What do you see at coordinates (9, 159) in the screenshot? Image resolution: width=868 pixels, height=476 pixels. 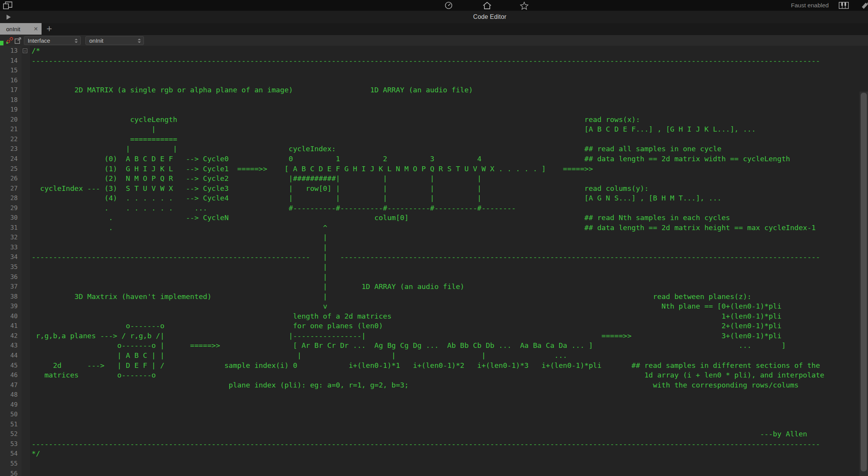 I see `line-number: 24` at bounding box center [9, 159].